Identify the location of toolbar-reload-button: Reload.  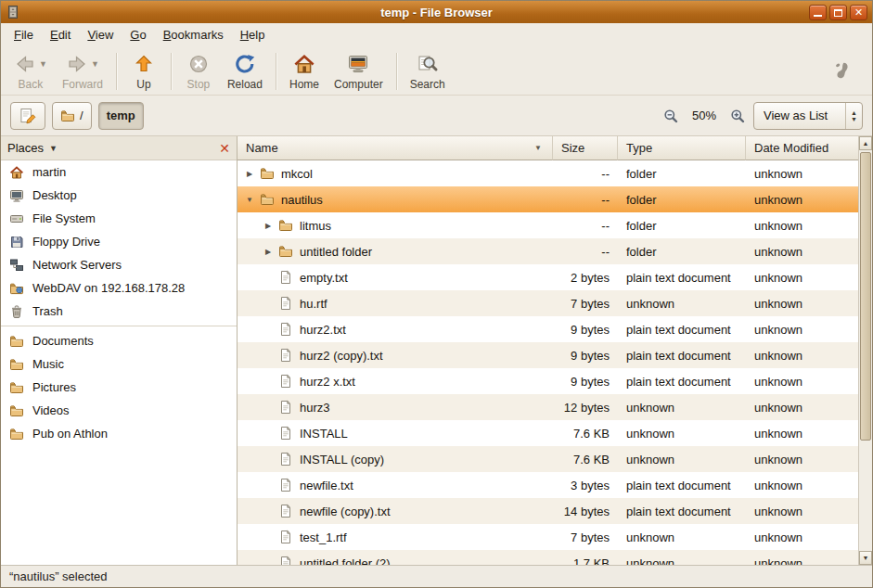
(245, 71).